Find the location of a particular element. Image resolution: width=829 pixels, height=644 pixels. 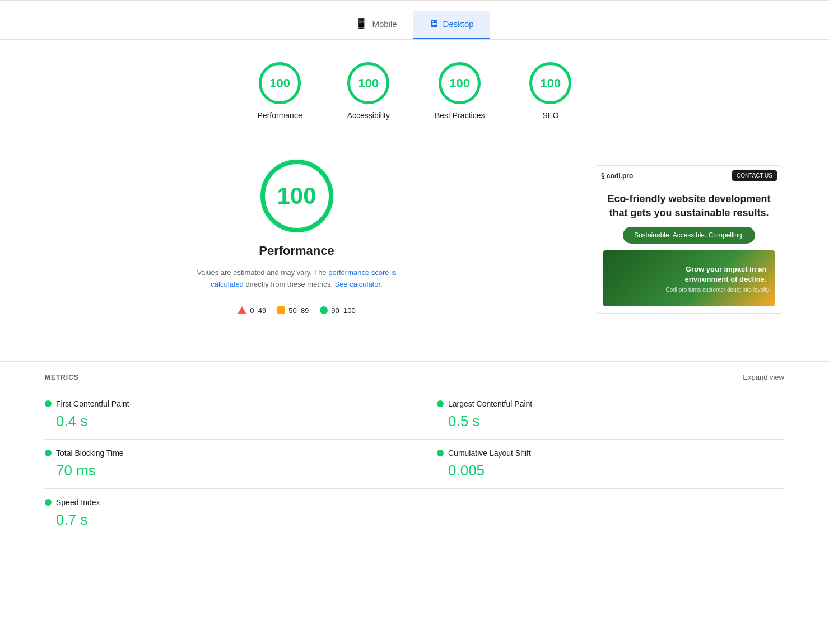

metric-lcp-dot is located at coordinates (440, 404).